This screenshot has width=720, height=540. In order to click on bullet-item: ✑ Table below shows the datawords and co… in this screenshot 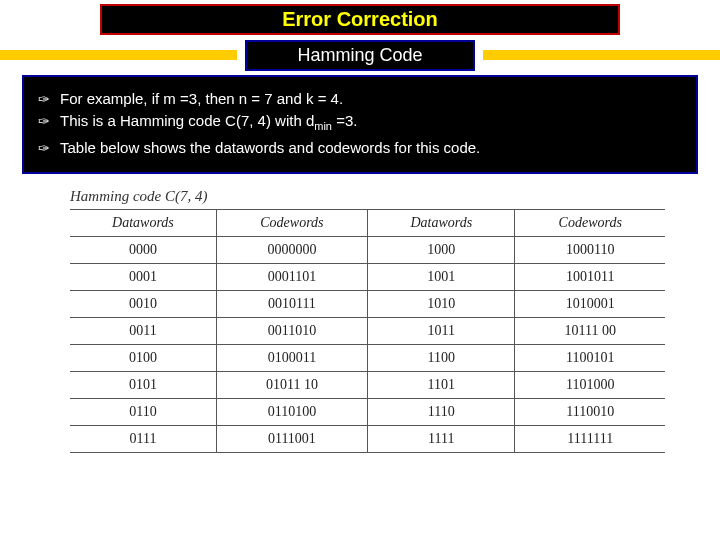, I will do `click(360, 148)`.